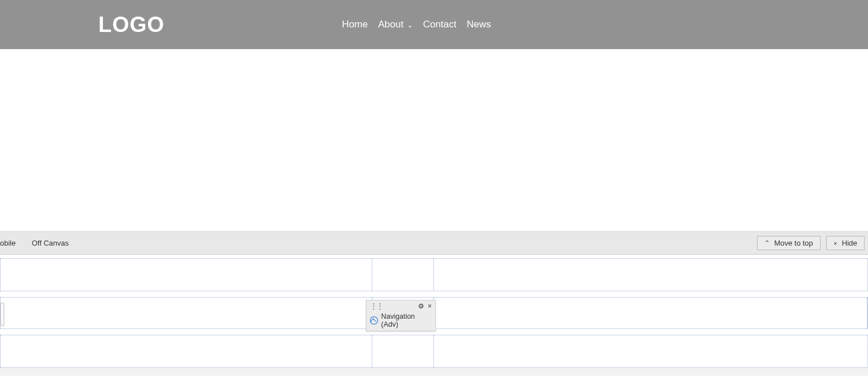 Image resolution: width=868 pixels, height=377 pixels. What do you see at coordinates (395, 25) in the screenshot?
I see `nav-item-about: About ⌄` at bounding box center [395, 25].